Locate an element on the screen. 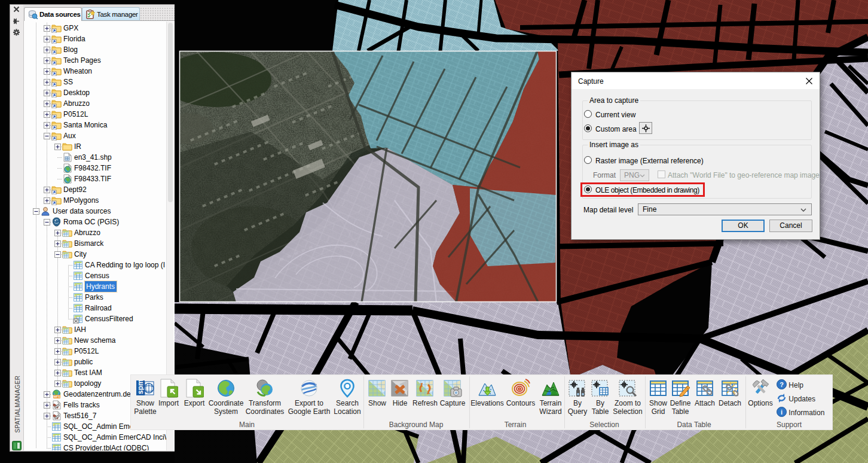  svg-text: i is located at coordinates (782, 412).